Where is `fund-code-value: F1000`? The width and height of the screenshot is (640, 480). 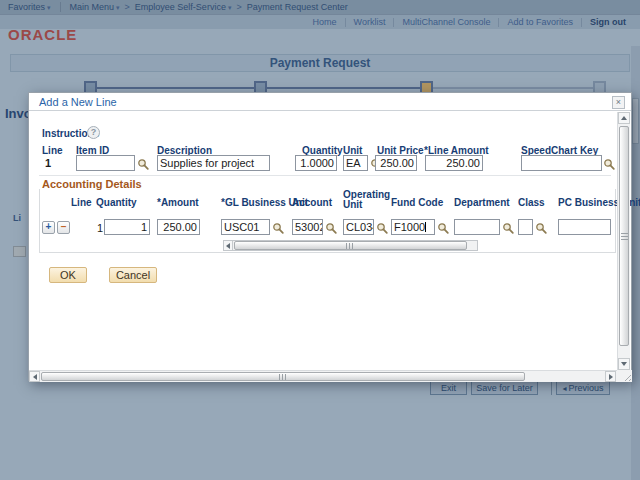 fund-code-value: F1000 is located at coordinates (410, 227).